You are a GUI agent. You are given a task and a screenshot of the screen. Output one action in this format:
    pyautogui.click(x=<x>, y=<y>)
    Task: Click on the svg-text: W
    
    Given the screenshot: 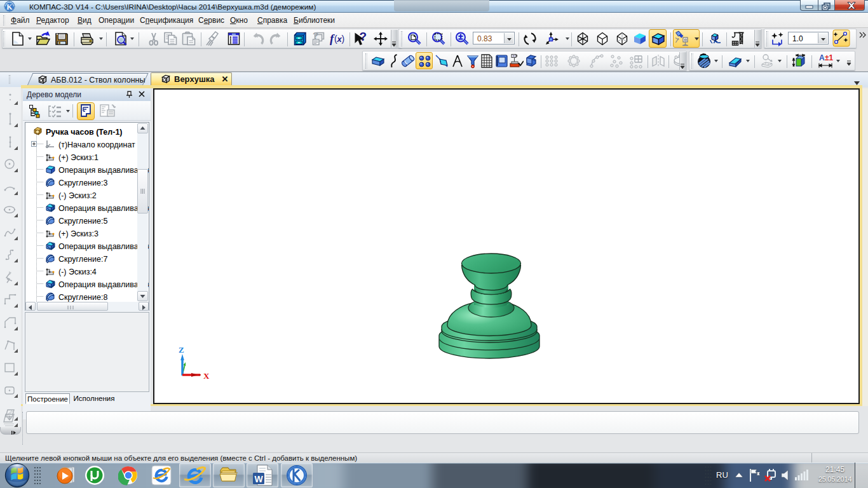 What is the action you would take?
    pyautogui.click(x=259, y=479)
    